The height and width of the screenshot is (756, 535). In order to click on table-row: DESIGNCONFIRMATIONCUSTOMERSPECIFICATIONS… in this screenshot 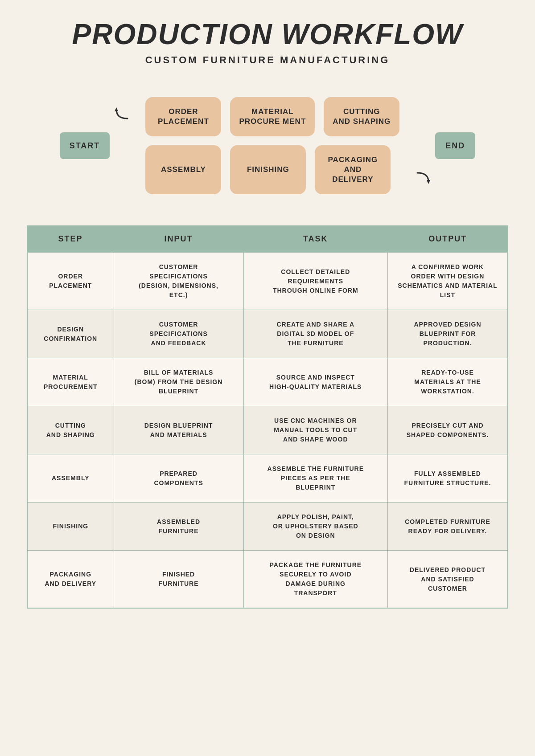, I will do `click(268, 334)`.